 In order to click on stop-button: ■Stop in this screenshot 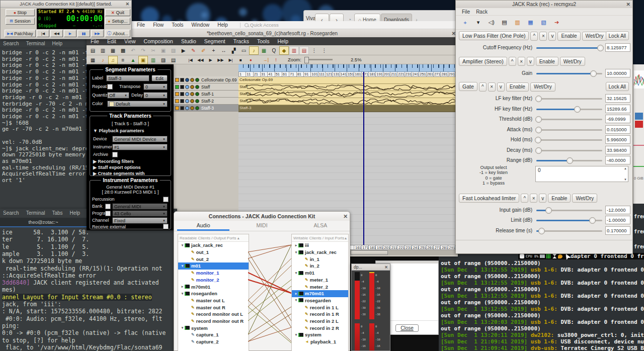, I will do `click(20, 13)`.